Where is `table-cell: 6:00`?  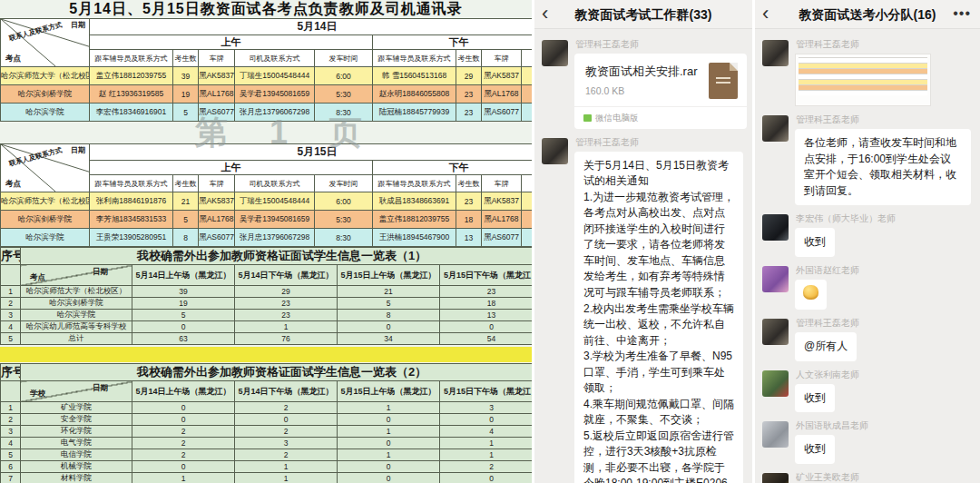 table-cell: 6:00 is located at coordinates (344, 76).